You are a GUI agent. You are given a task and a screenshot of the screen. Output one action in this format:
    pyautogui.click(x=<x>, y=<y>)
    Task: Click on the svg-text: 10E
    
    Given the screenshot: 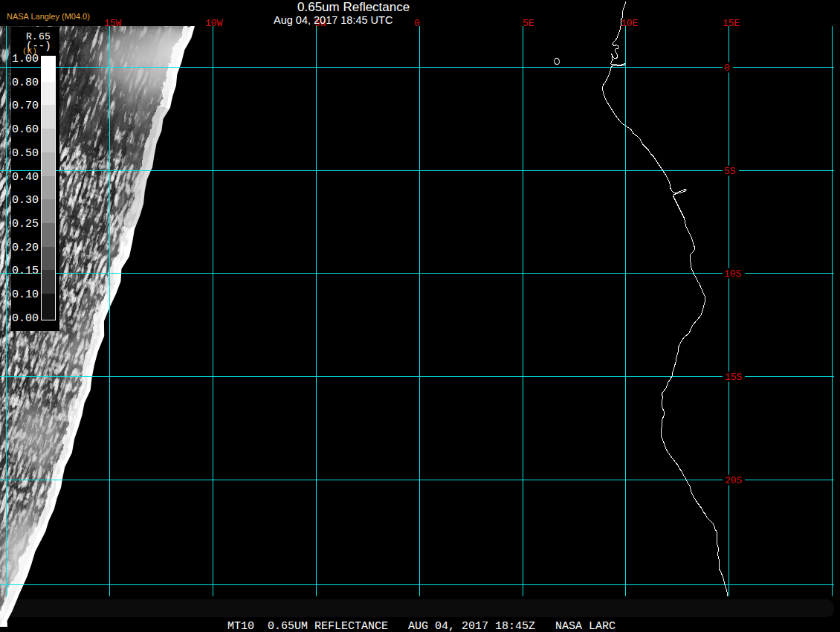 What is the action you would take?
    pyautogui.click(x=630, y=24)
    